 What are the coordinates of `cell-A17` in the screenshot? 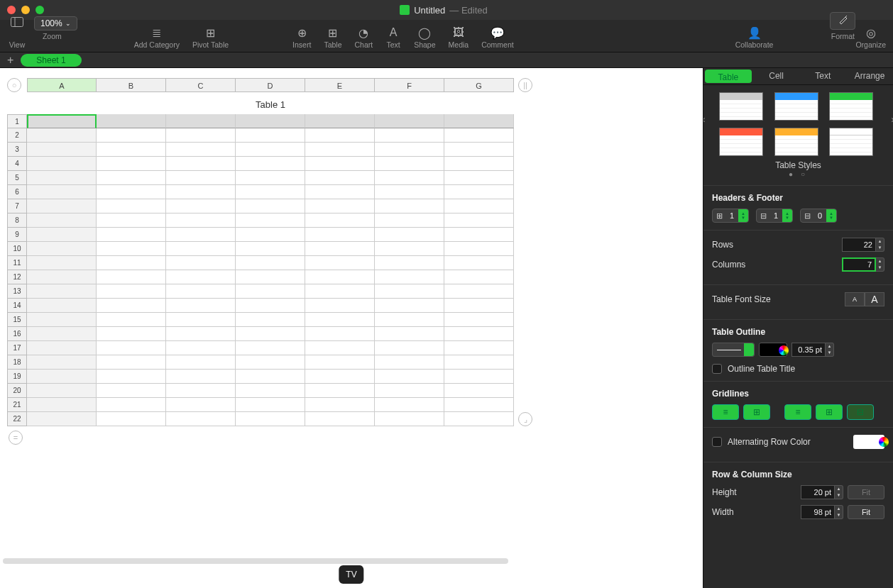 It's located at (62, 348).